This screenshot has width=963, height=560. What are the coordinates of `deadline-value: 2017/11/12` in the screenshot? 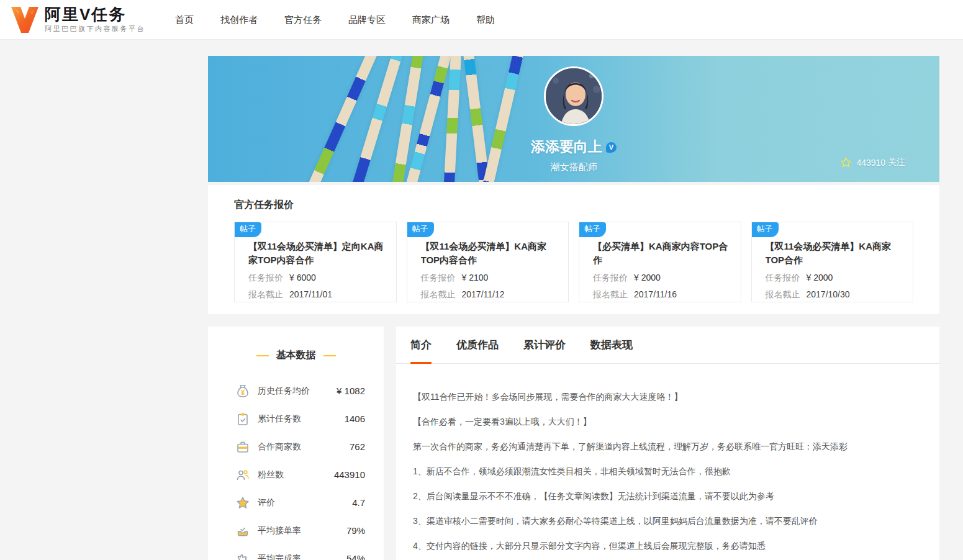 It's located at (483, 294).